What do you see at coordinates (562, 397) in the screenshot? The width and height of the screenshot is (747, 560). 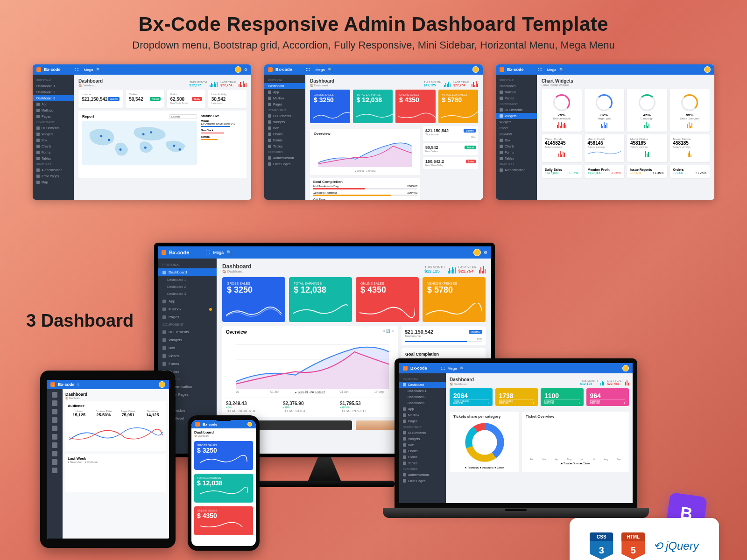 I see `ticket-resolve-card: 1100ResolveMore info➔` at bounding box center [562, 397].